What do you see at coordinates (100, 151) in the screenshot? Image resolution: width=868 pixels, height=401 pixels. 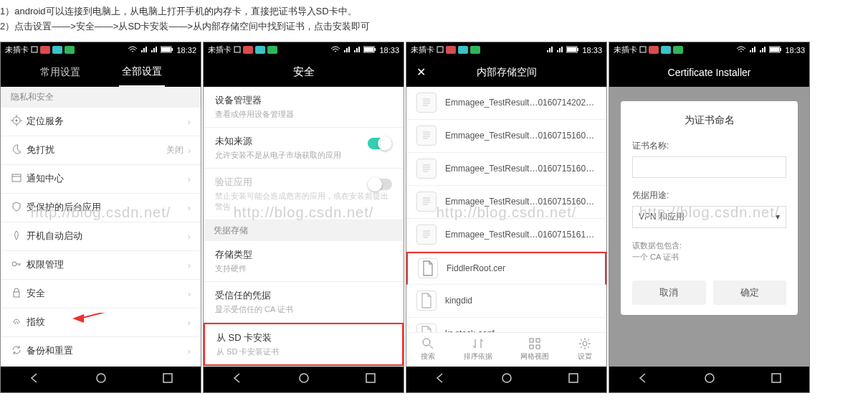 I see `row-dnd: 免打扰 关闭 ›` at bounding box center [100, 151].